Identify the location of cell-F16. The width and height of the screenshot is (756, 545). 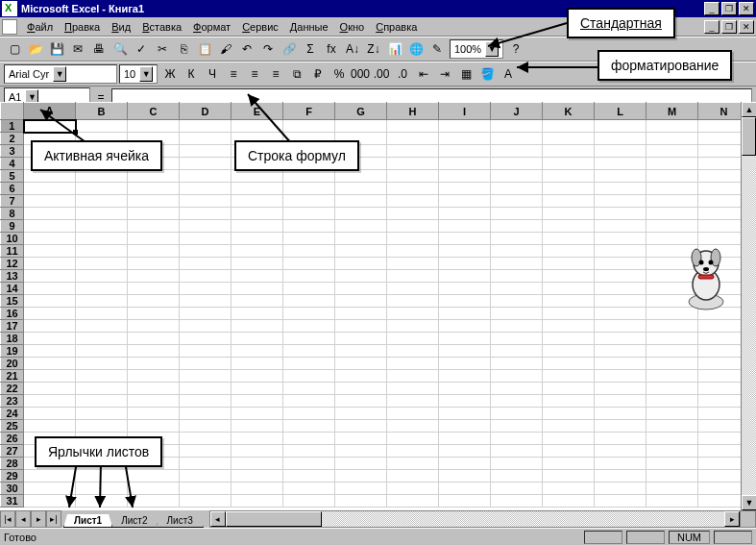
(309, 313).